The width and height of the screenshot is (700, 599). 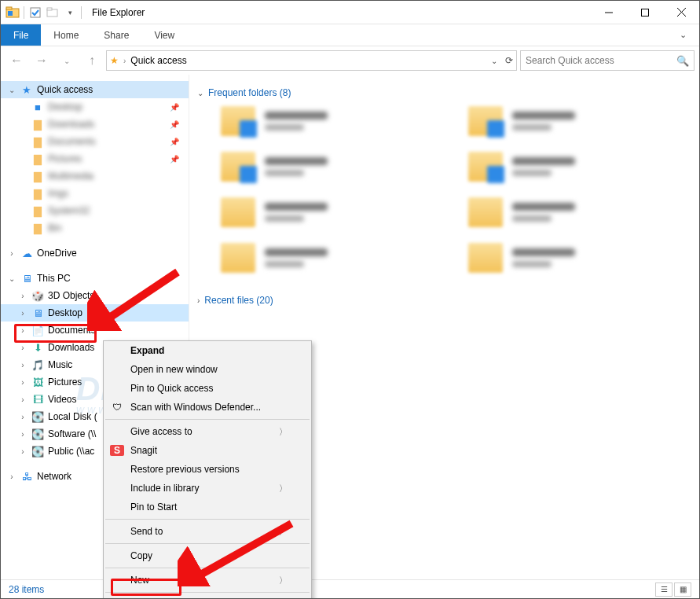 What do you see at coordinates (94, 90) in the screenshot?
I see `sidebar-quick-access: ⌄ ★ Quick access` at bounding box center [94, 90].